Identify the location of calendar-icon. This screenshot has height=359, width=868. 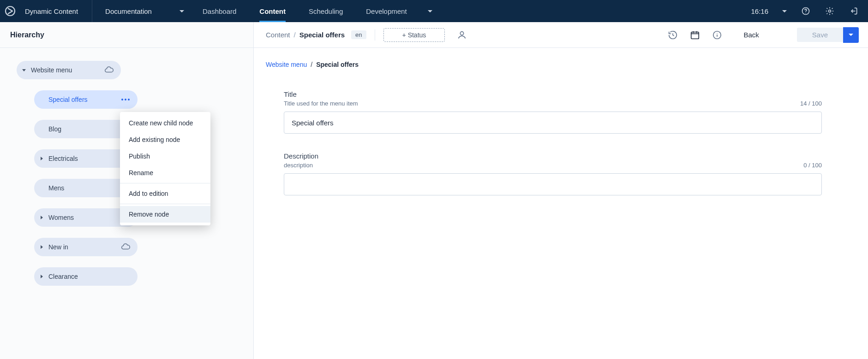
(695, 35).